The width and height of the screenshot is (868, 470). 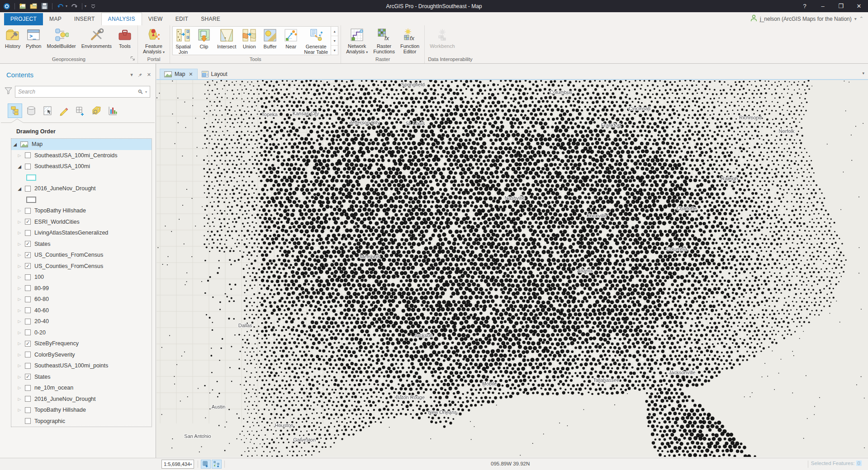 What do you see at coordinates (64, 111) in the screenshot?
I see `list-by-editing-icon` at bounding box center [64, 111].